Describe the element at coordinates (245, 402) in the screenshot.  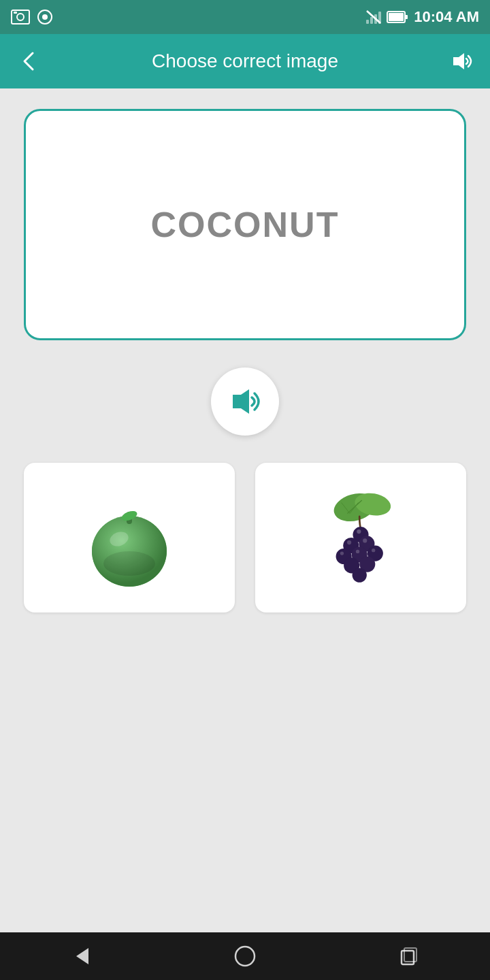
I see `sound-button` at that location.